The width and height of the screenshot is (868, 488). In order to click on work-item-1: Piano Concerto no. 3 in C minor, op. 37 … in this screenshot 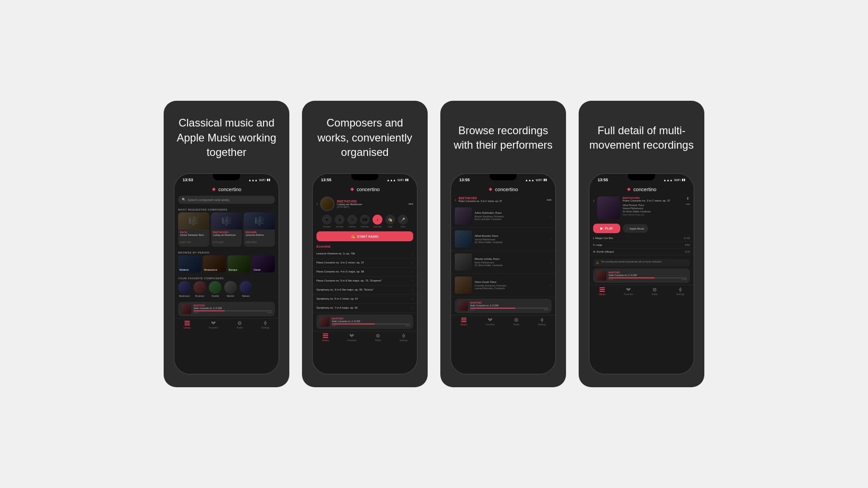, I will do `click(365, 263)`.